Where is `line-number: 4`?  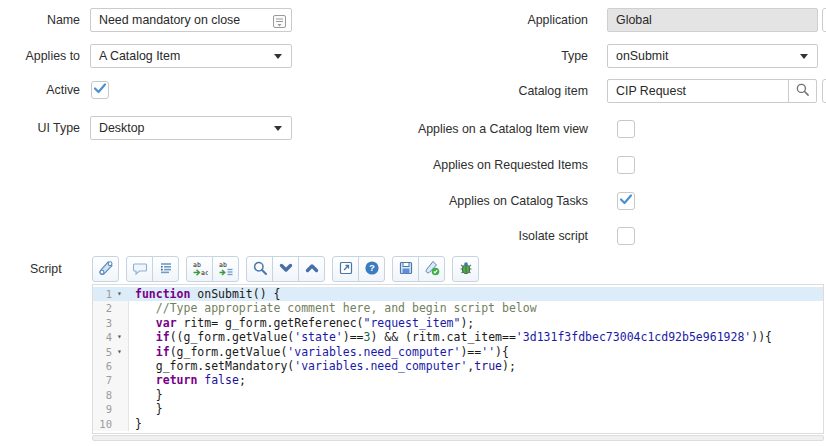
line-number: 4 is located at coordinates (102, 337).